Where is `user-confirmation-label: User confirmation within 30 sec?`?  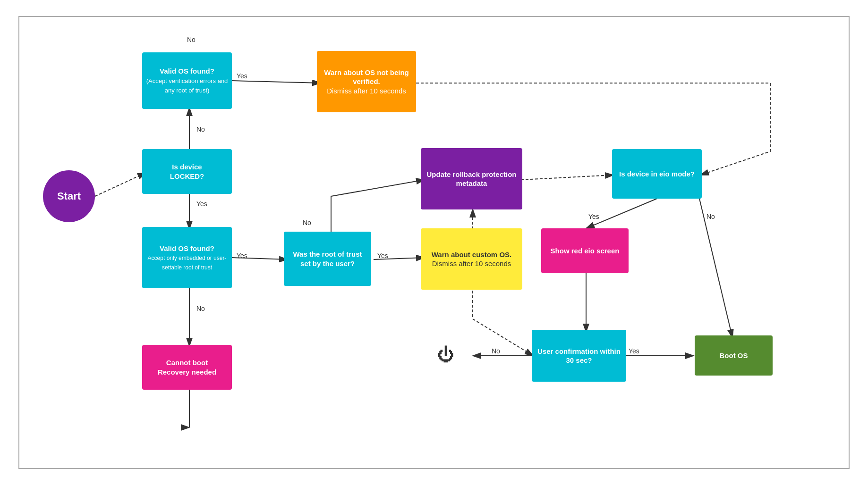 user-confirmation-label: User confirmation within 30 sec? is located at coordinates (579, 356).